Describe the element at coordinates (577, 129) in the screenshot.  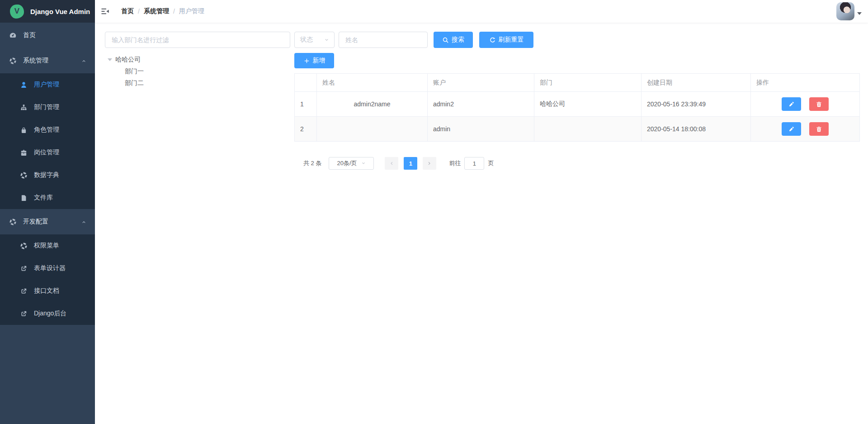
I see `table-row: 2 admin 2020-05-14 18:00:08` at that location.